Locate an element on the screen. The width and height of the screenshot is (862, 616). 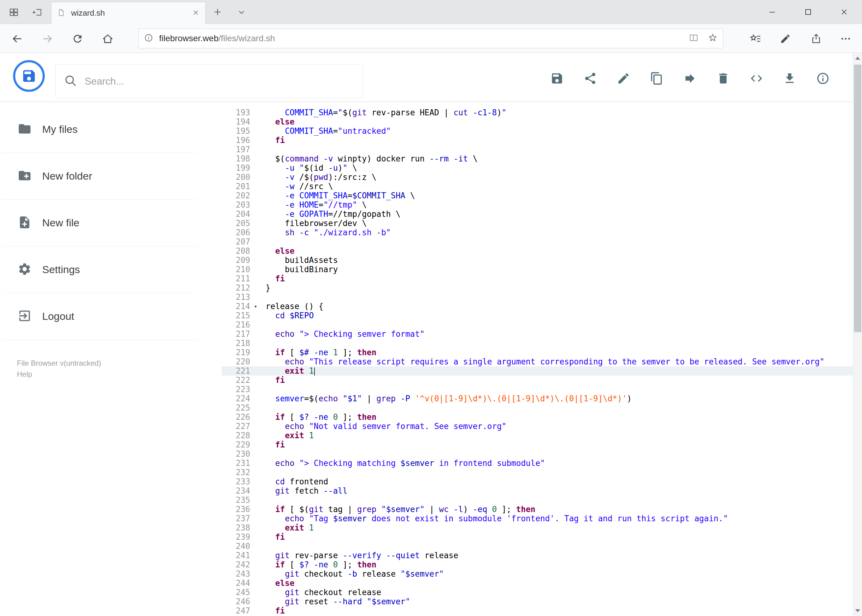
code-line-225: 225 is located at coordinates (537, 408).